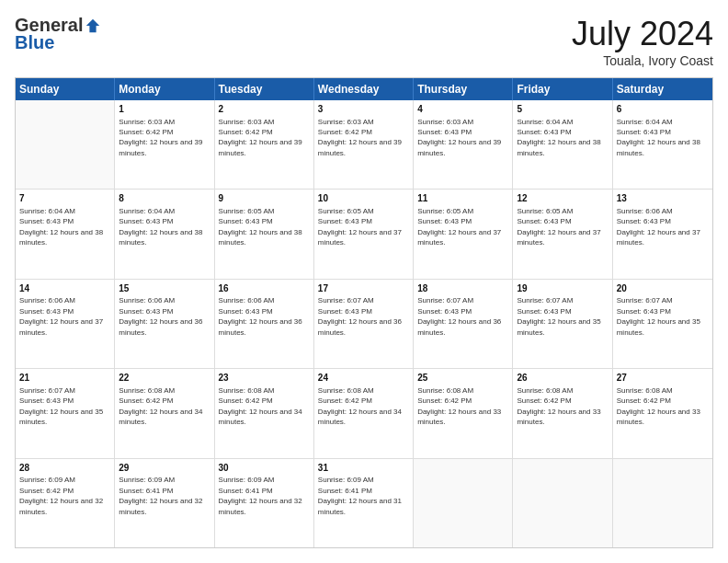  Describe the element at coordinates (65, 503) in the screenshot. I see `calendar-cell-5-1: 28Sunrise: 6:09 AMSunset: 6:42 PMDayligh…` at that location.